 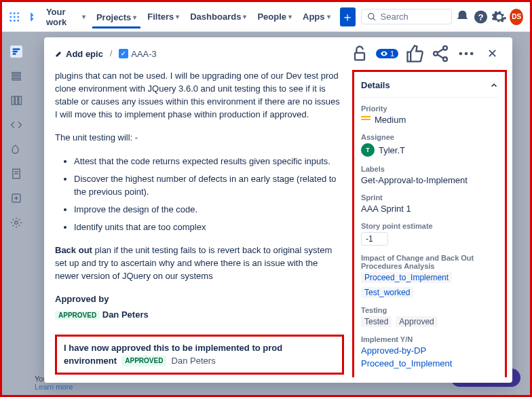 What do you see at coordinates (516, 17) in the screenshot?
I see `profile-avatar: DS` at bounding box center [516, 17].